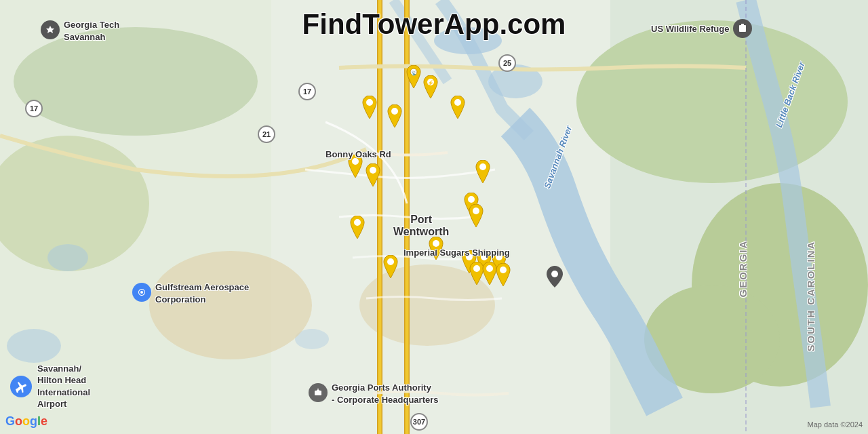 Image resolution: width=868 pixels, height=434 pixels. Describe the element at coordinates (811, 296) in the screenshot. I see `label-state-south-carolina: SOUTH CAROLINA` at that location.